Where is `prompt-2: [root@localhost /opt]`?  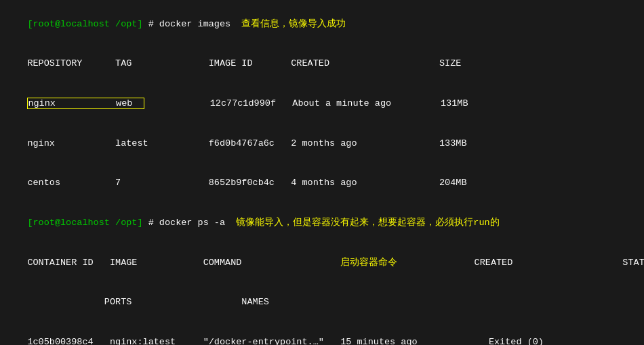 prompt-2: [root@localhost /opt] is located at coordinates (85, 222).